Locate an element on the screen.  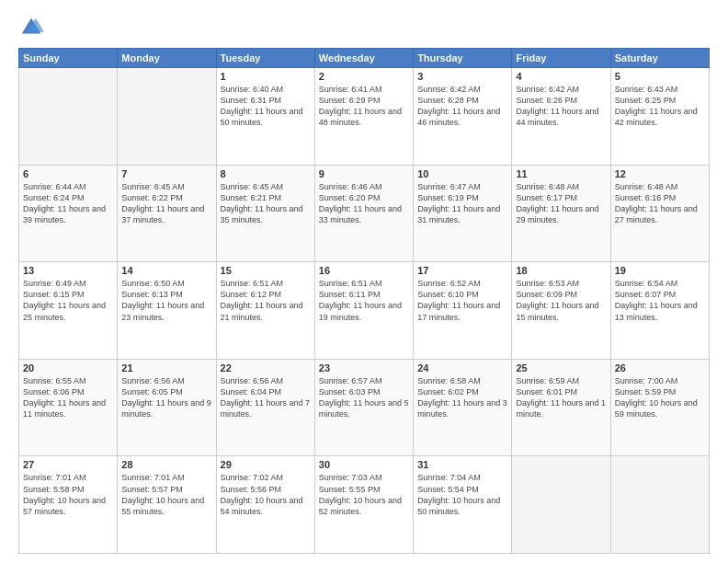
day-info: Sunrise: 6:48 AM Sunset: 6:16 PM Dayligh… is located at coordinates (660, 204).